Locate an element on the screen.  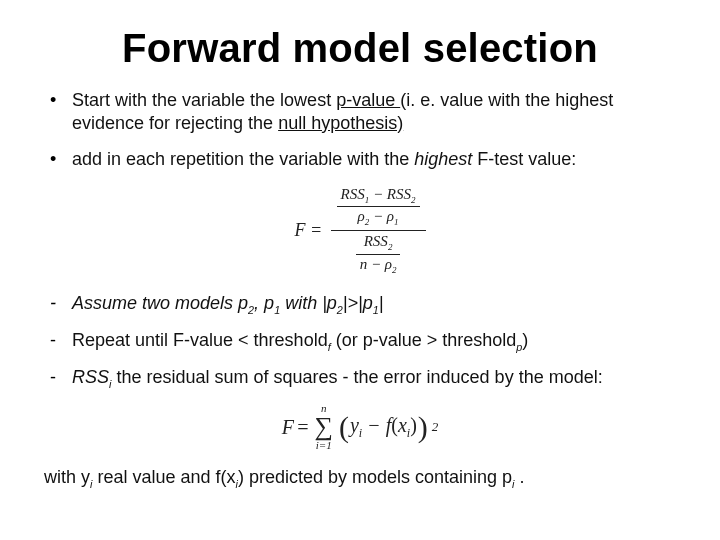
minus: − is located at coordinates (378, 194).